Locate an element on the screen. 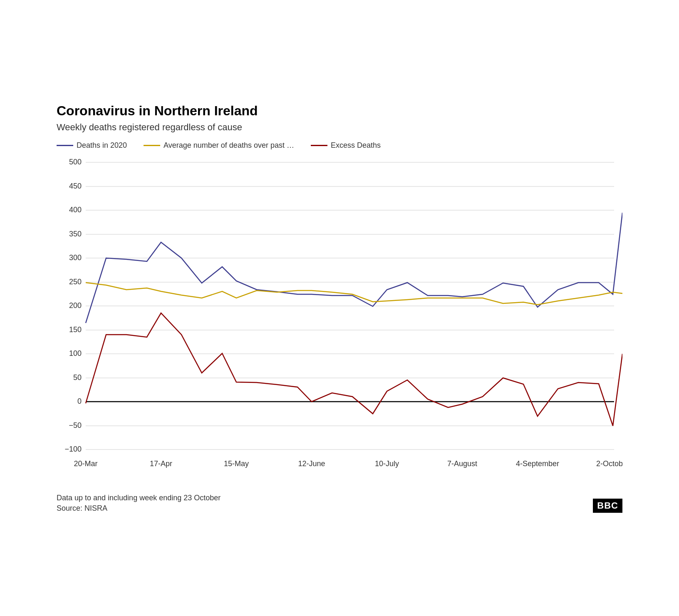 The image size is (679, 616). xlabel-10july: 10-July is located at coordinates (387, 464).